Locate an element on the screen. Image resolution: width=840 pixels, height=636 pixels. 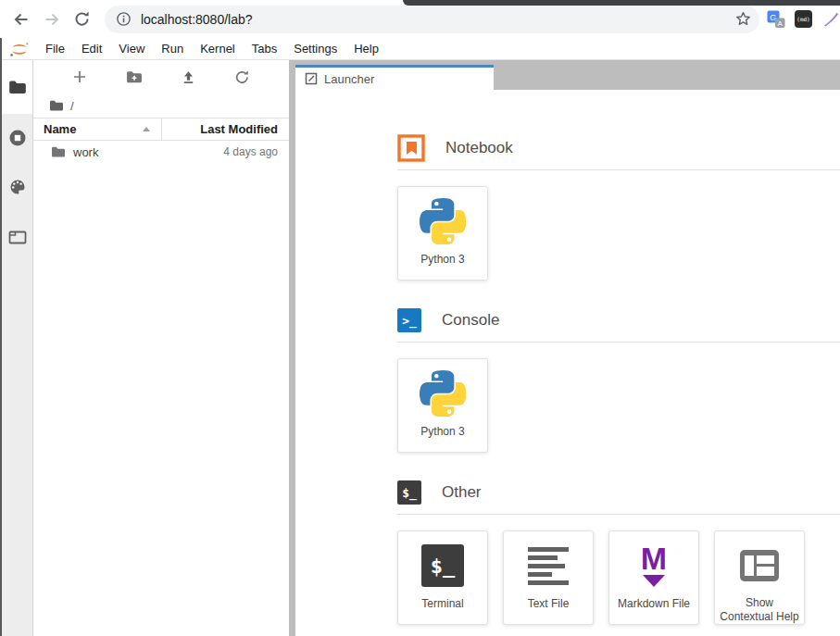
svg-text: A is located at coordinates (781, 22).